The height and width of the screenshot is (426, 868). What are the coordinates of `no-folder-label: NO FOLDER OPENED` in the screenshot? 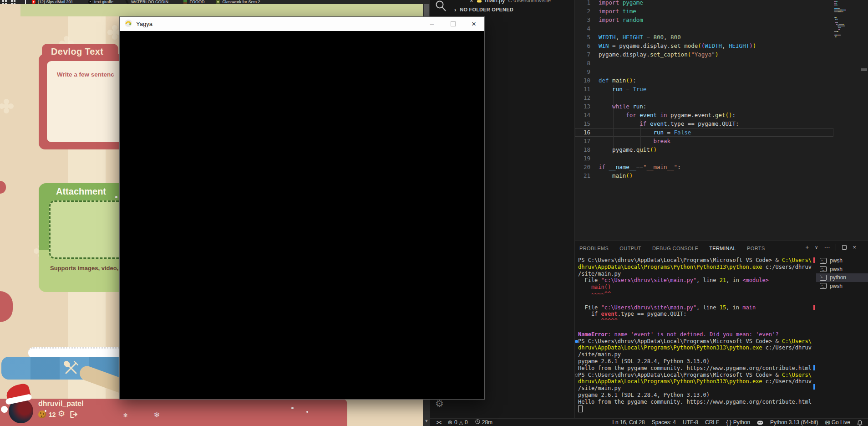 It's located at (487, 10).